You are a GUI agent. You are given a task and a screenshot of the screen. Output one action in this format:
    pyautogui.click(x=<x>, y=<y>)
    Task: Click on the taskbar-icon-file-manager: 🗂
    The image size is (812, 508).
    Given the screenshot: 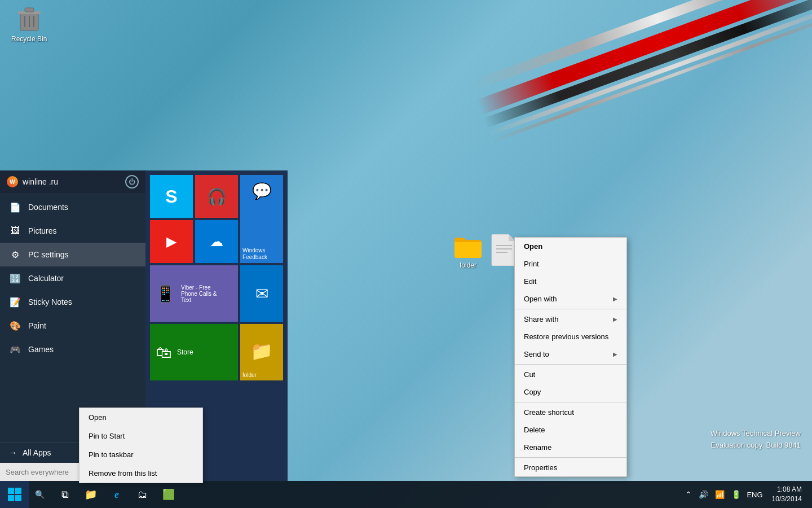 What is the action you would take?
    pyautogui.click(x=143, y=494)
    